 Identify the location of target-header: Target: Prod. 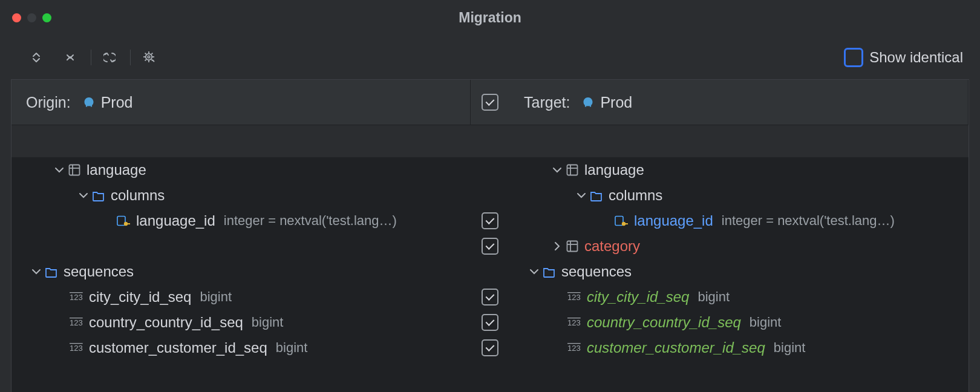
(739, 103).